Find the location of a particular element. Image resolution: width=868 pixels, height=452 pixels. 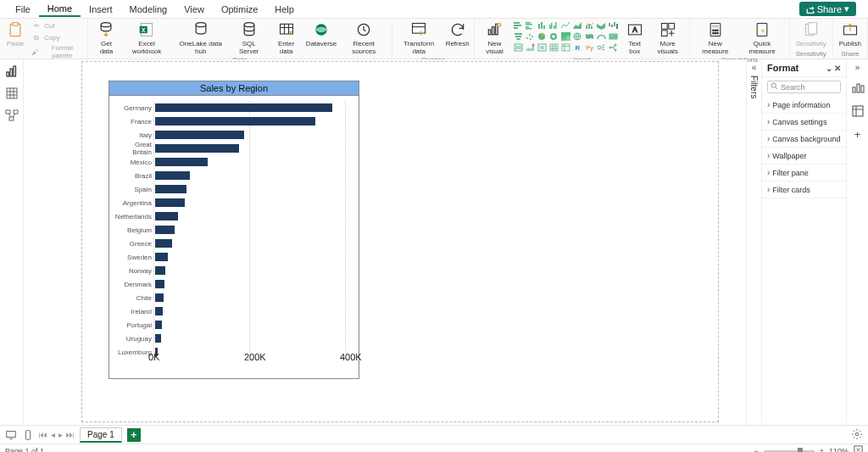

cut-button: ✂Cut is located at coordinates (56, 25).